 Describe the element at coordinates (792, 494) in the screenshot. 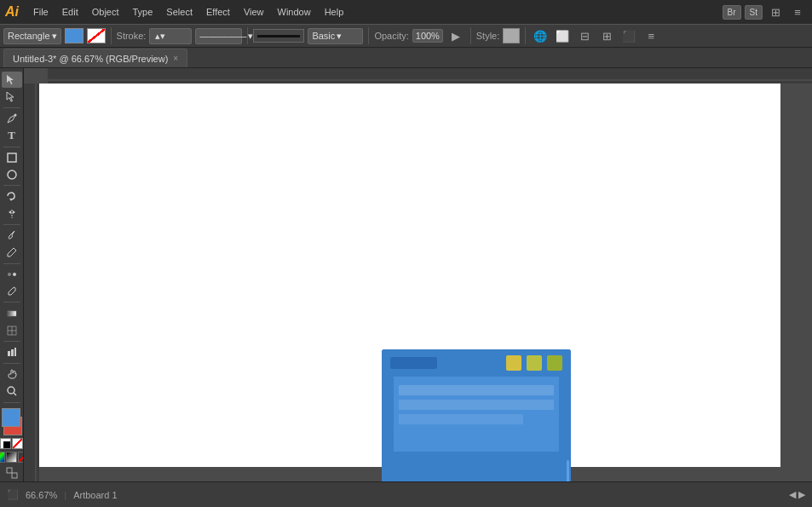

I see `status-left-arrow: ◀` at that location.